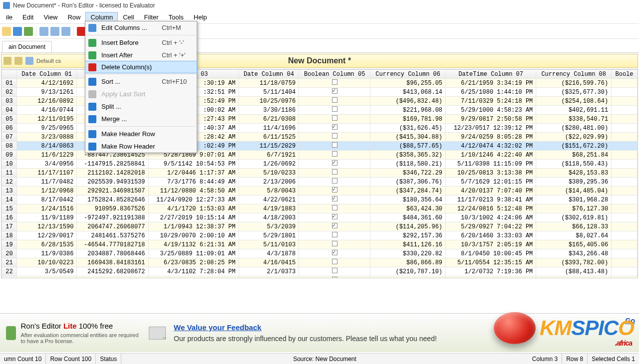 The image size is (639, 364). Describe the element at coordinates (408, 173) in the screenshot. I see `cell: $346,722.29` at that location.